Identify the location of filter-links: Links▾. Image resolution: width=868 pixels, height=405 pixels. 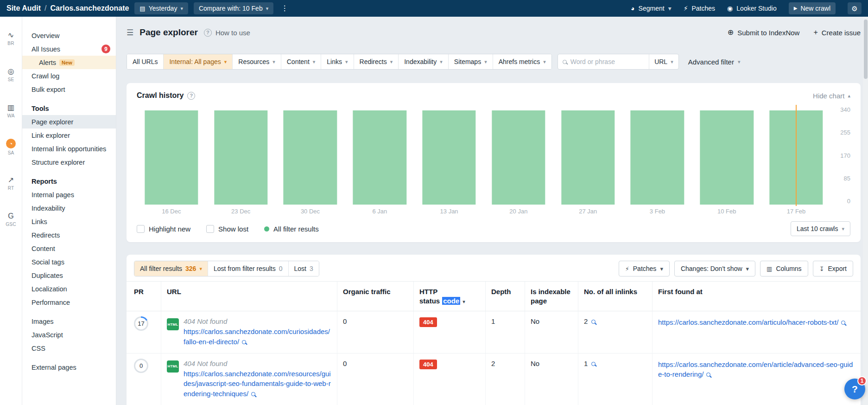
(337, 62).